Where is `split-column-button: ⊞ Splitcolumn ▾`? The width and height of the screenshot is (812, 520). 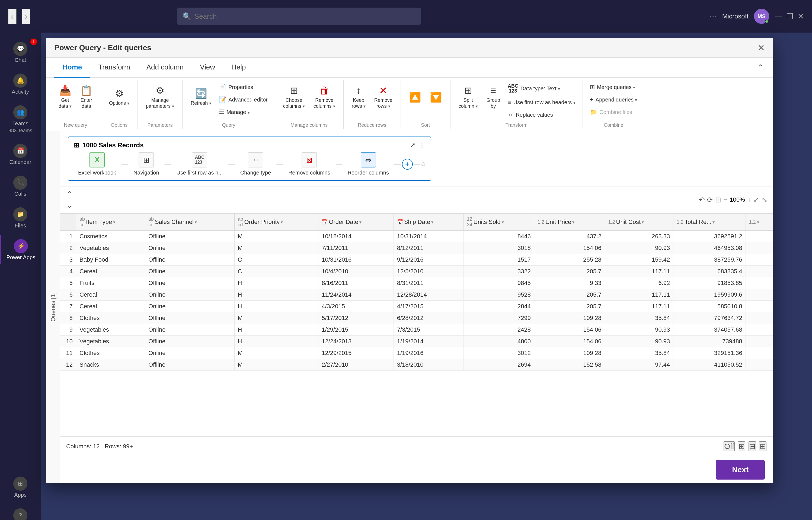 split-column-button: ⊞ Splitcolumn ▾ is located at coordinates (468, 97).